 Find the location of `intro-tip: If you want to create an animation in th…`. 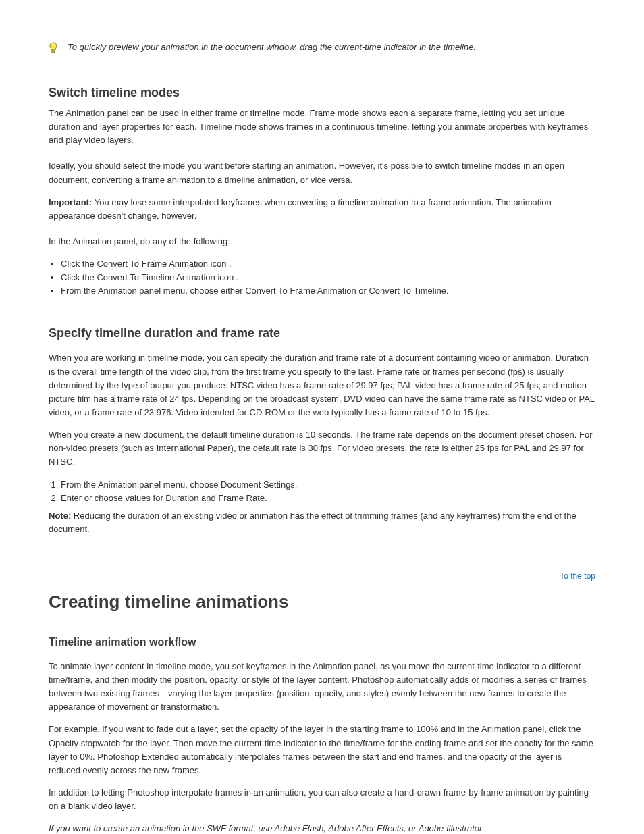

intro-tip: If you want to create an animation in th… is located at coordinates (322, 828).